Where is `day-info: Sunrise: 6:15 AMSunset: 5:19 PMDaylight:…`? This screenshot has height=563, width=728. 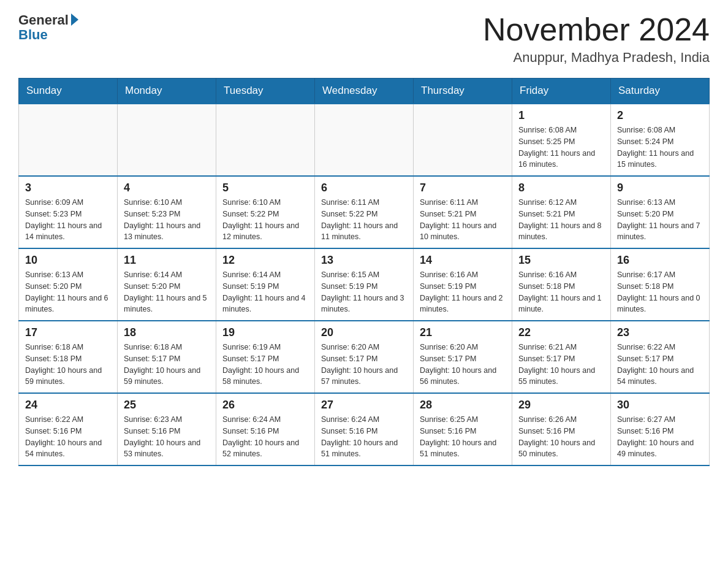 day-info: Sunrise: 6:15 AMSunset: 5:19 PMDaylight:… is located at coordinates (364, 292).